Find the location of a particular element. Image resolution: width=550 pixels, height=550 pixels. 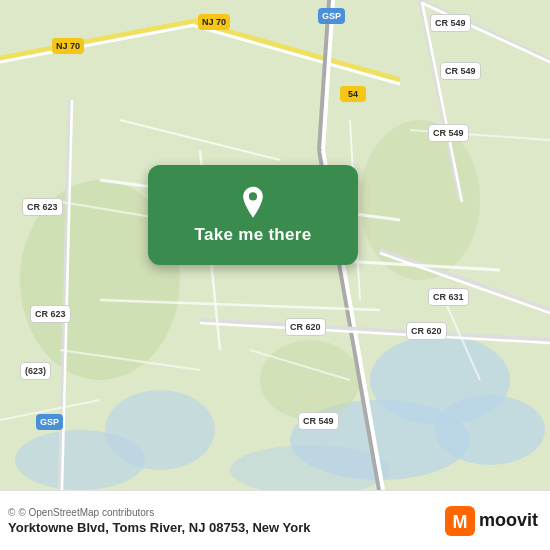

address-text: Yorktowne Blvd, Toms River, NJ 08753, Ne… is located at coordinates (160, 528).